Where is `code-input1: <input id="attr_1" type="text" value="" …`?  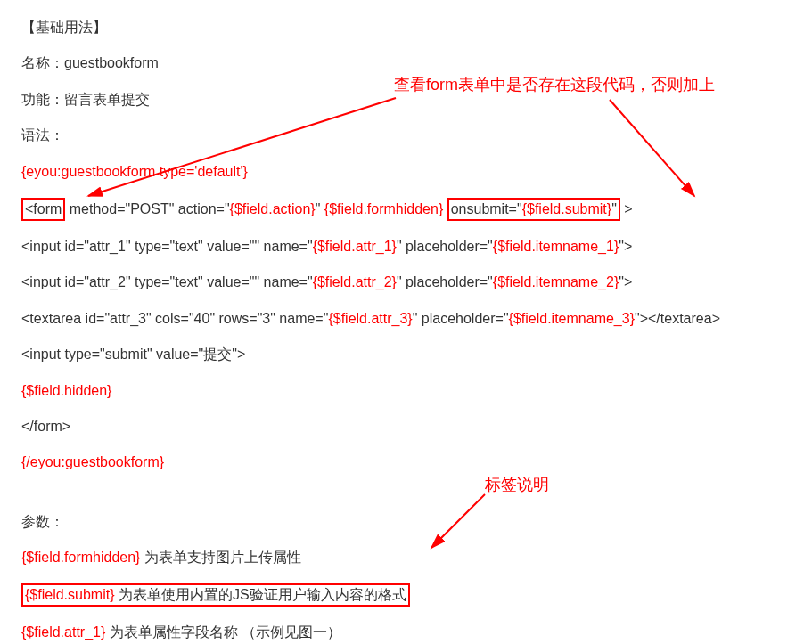 code-input1: <input id="attr_1" type="text" value="" … is located at coordinates (417, 247).